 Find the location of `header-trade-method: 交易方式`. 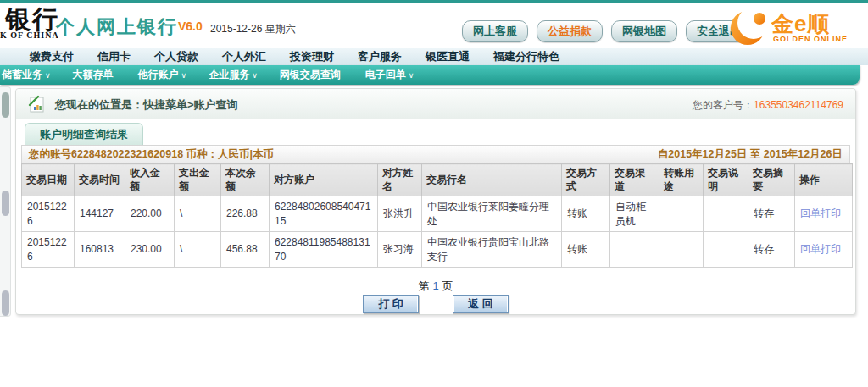

header-trade-method: 交易方式 is located at coordinates (587, 180).